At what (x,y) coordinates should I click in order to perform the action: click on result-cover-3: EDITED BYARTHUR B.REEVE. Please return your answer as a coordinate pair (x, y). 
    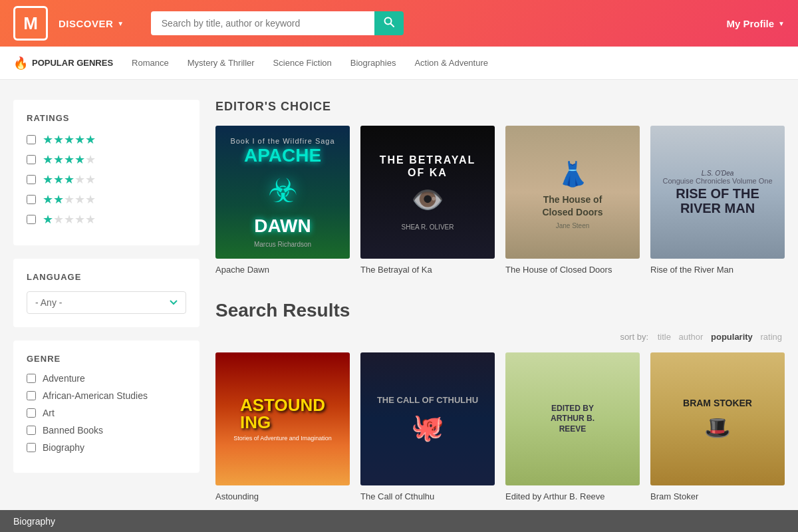
    Looking at the image, I should click on (573, 419).